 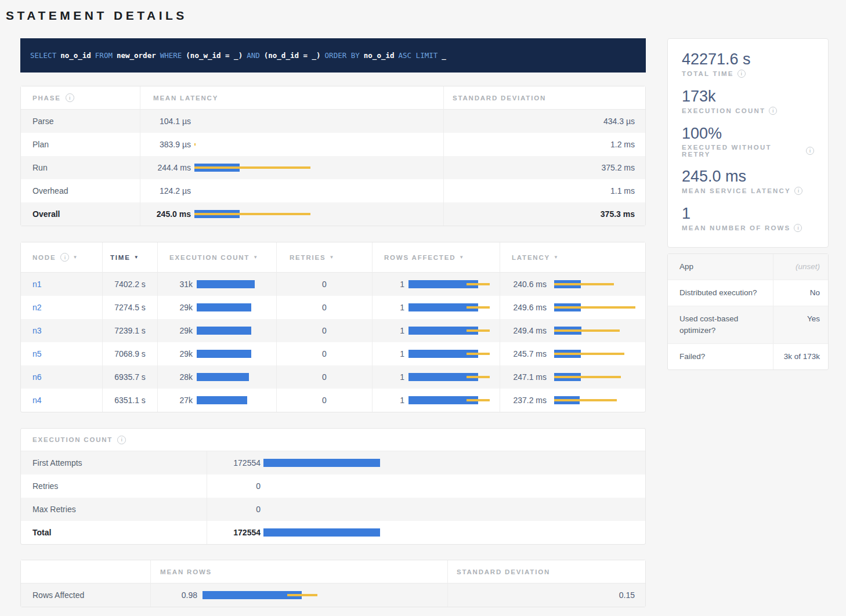 What do you see at coordinates (573, 307) in the screenshot?
I see `latency-cell: 249.6 ms` at bounding box center [573, 307].